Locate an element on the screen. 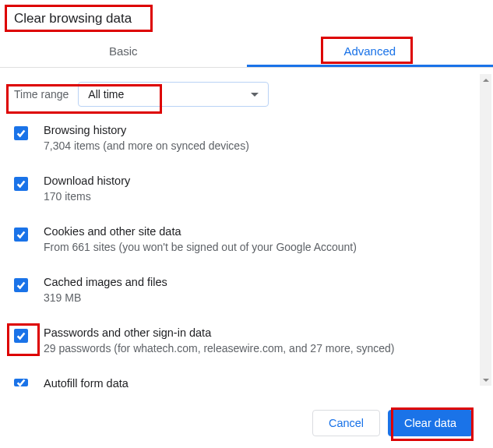 The height and width of the screenshot is (448, 493). tabs: Basic Advanced is located at coordinates (246, 51).